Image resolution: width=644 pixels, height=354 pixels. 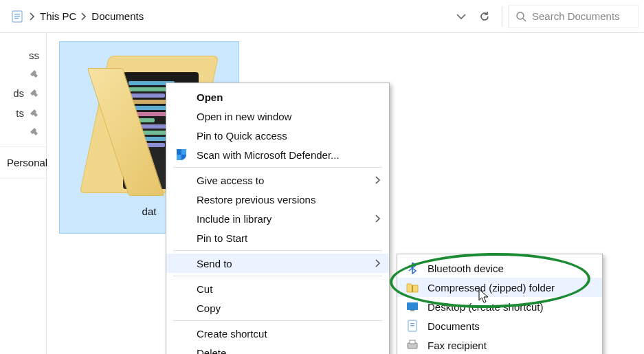 I want to click on menu-item-label: Delete, so click(x=212, y=351).